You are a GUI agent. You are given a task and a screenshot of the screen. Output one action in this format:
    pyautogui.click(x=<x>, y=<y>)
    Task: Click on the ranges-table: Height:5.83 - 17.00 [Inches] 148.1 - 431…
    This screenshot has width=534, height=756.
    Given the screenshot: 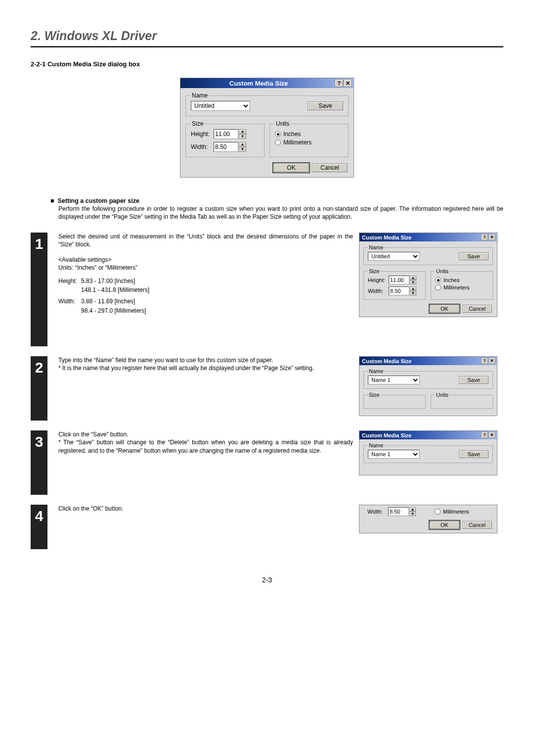 What is the action you would take?
    pyautogui.click(x=106, y=296)
    